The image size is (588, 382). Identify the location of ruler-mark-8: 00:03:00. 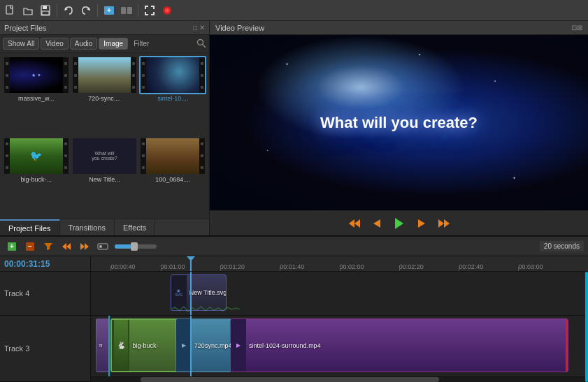
(530, 267).